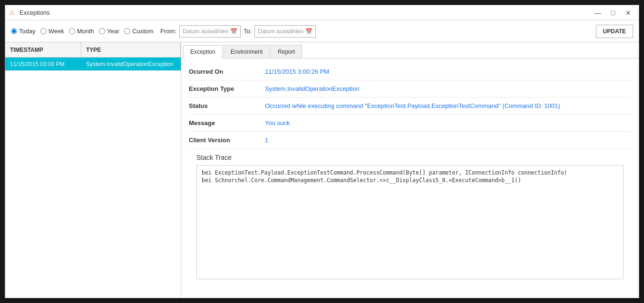 The image size is (644, 303). I want to click on radio-year-label: Year, so click(113, 31).